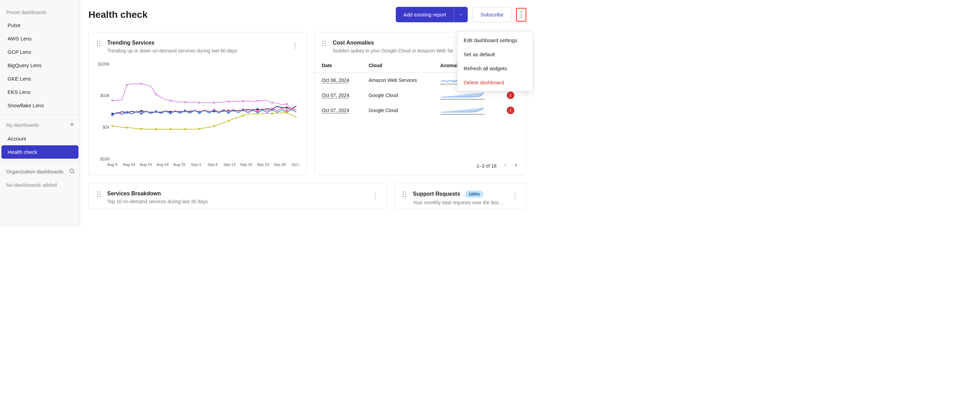 The image size is (980, 414). Describe the element at coordinates (40, 78) in the screenshot. I see `sidebar-item-gke-lens: GKE Lens` at that location.